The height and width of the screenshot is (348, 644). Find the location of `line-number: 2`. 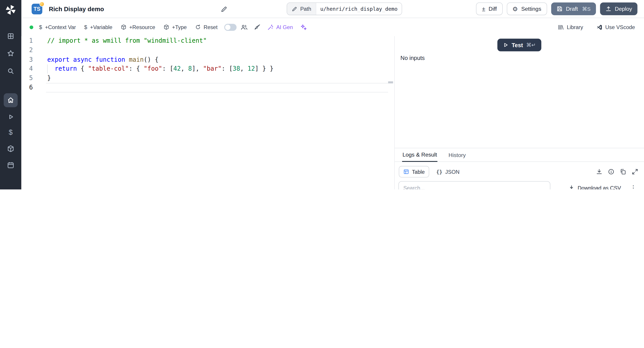

line-number: 2 is located at coordinates (27, 50).